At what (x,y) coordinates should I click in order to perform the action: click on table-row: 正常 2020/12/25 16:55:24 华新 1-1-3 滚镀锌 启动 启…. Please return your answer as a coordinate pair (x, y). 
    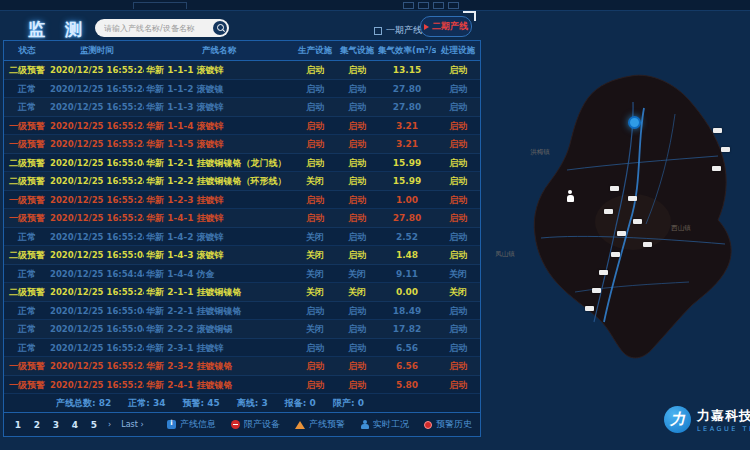
    Looking at the image, I should click on (242, 108).